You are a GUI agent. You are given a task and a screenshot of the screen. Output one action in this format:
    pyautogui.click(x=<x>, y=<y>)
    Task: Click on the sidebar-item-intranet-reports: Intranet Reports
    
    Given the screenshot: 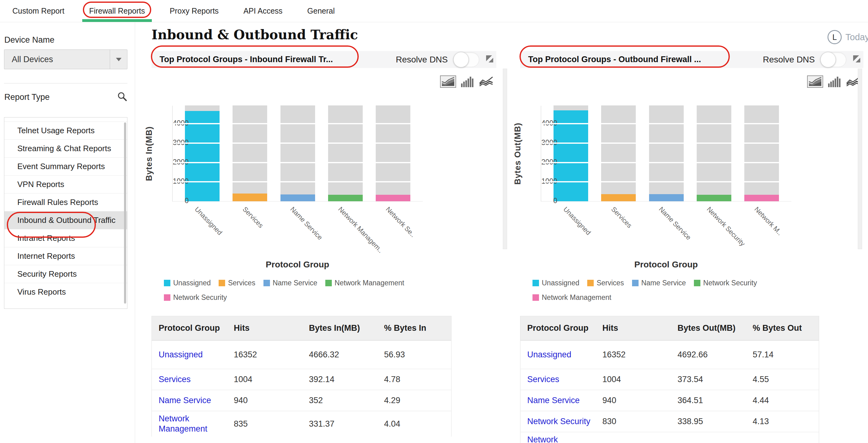 What is the action you would take?
    pyautogui.click(x=66, y=238)
    